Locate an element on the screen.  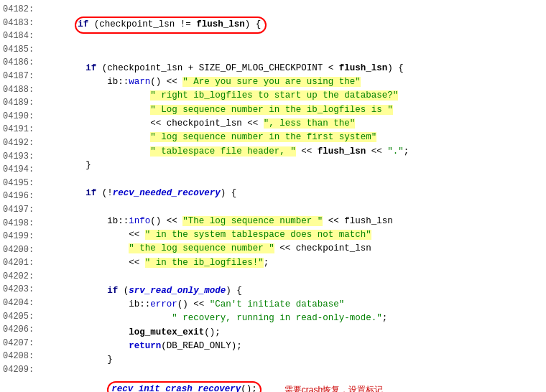
code-line-04193: if (!recv_needed_recovery) { is located at coordinates (292, 194).